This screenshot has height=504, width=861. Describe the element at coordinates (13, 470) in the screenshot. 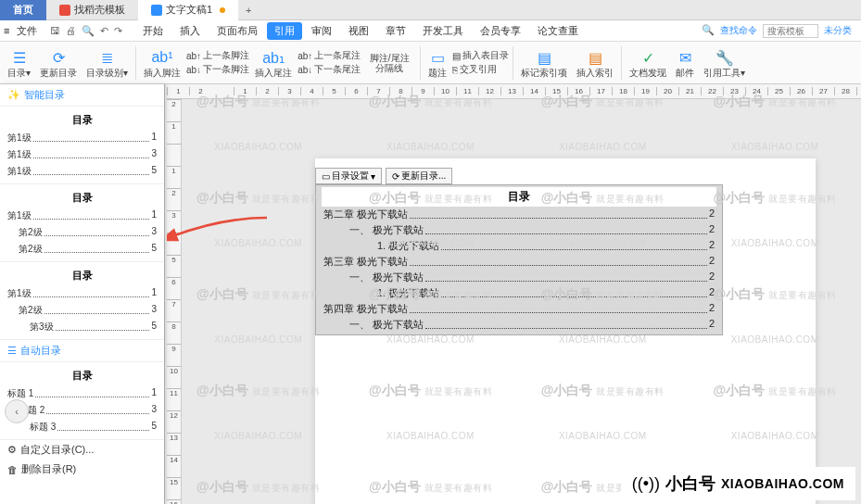

I see `delete-icon: 🗑` at that location.